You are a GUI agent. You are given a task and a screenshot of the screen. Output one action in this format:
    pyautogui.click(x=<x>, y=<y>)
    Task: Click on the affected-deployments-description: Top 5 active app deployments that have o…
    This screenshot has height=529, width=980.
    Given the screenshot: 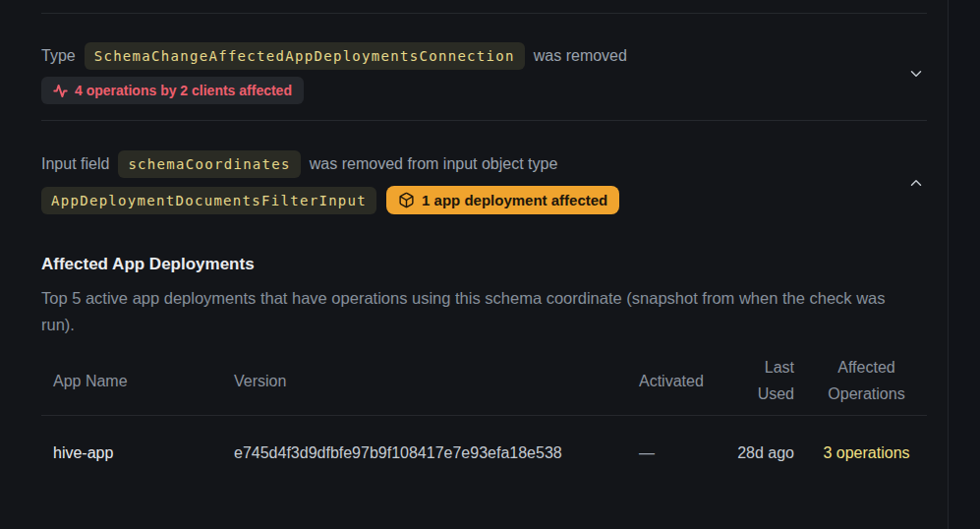 What is the action you would take?
    pyautogui.click(x=475, y=312)
    